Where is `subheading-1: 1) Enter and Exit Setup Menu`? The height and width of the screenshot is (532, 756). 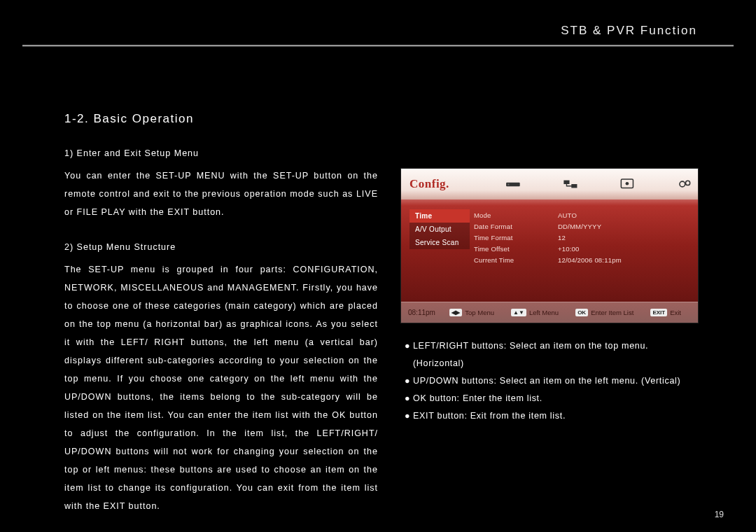 subheading-1: 1) Enter and Exit Setup Menu is located at coordinates (221, 153).